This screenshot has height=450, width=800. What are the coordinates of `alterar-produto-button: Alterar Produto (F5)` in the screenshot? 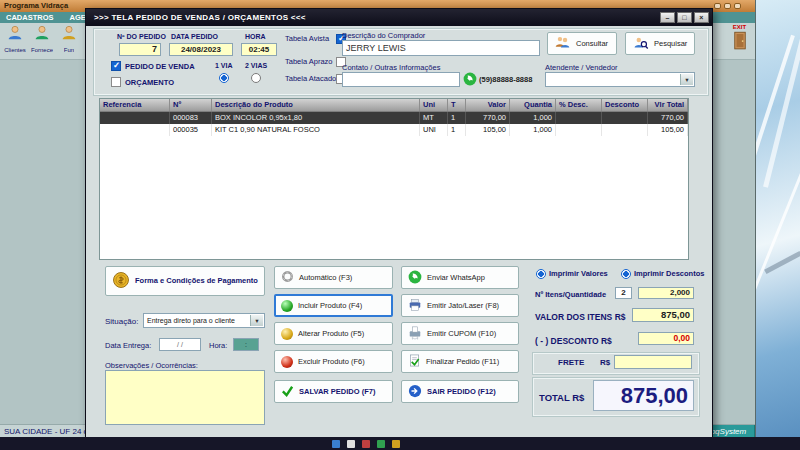 It's located at (334, 334).